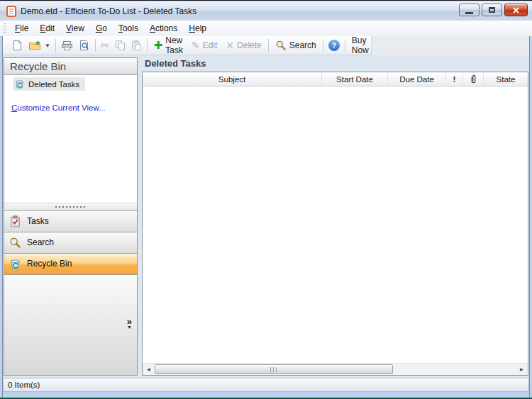 The width and height of the screenshot is (532, 399). Describe the element at coordinates (470, 10) in the screenshot. I see `minimize-button` at that location.